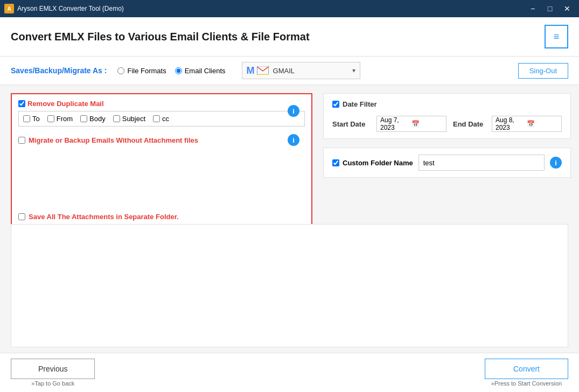 The image size is (579, 392). Describe the element at coordinates (22, 216) in the screenshot. I see `attachments-checkbox` at that location.